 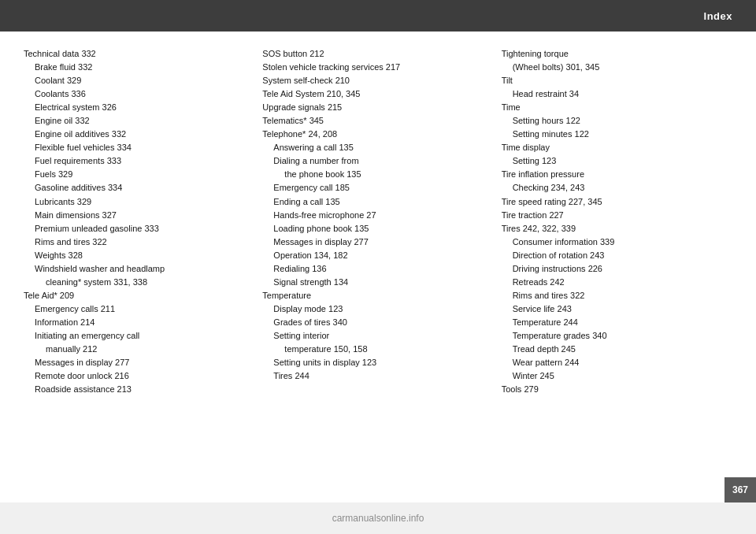 I want to click on list-item: Time display, so click(x=613, y=148).